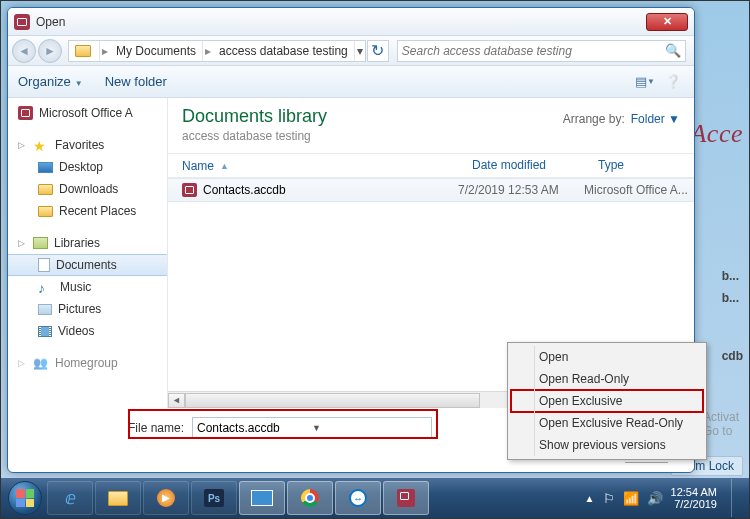  What do you see at coordinates (312, 428) in the screenshot?
I see `filename-combobox: Contacts.accdb▼` at bounding box center [312, 428].